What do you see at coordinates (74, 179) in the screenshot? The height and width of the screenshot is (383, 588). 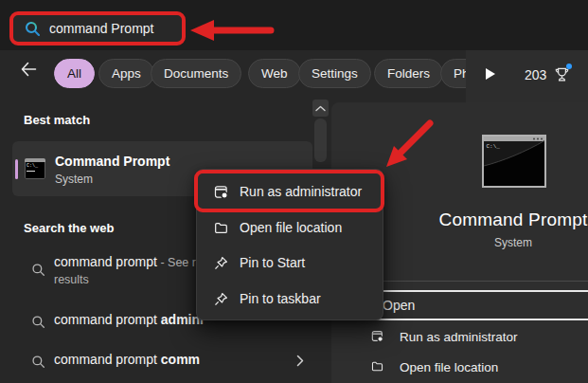 I see `best-match-subtitle: System` at bounding box center [74, 179].